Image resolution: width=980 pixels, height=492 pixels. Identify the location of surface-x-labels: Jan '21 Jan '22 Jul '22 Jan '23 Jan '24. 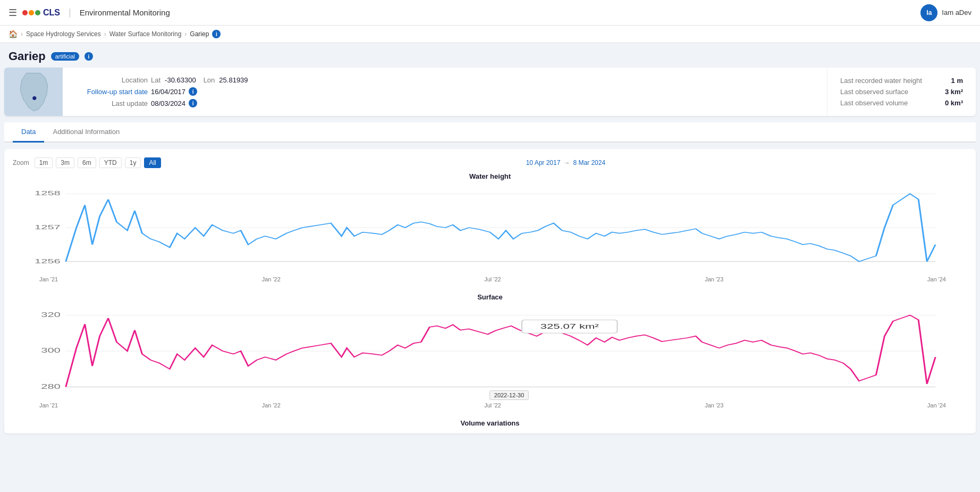
(490, 405).